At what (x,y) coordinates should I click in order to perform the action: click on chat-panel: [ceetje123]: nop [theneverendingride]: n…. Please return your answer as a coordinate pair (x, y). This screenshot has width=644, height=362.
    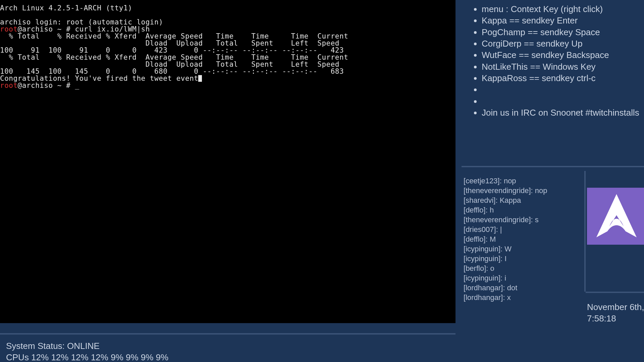
    Looking at the image, I should click on (524, 231).